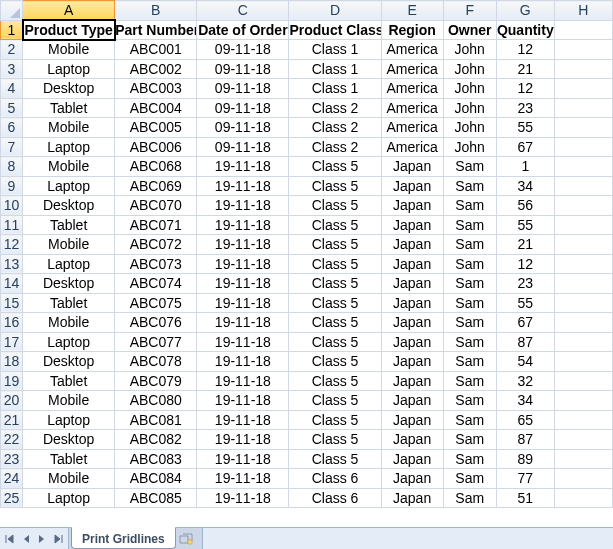  I want to click on cell-A10: Desktop, so click(69, 206).